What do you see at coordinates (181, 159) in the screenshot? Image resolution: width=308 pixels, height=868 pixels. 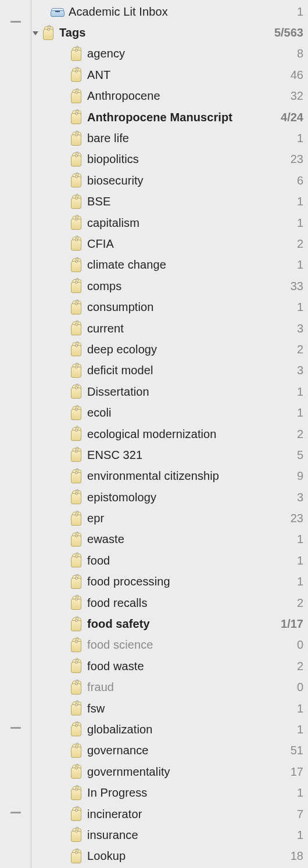 I see `tree-item-label: biopolitics` at bounding box center [181, 159].